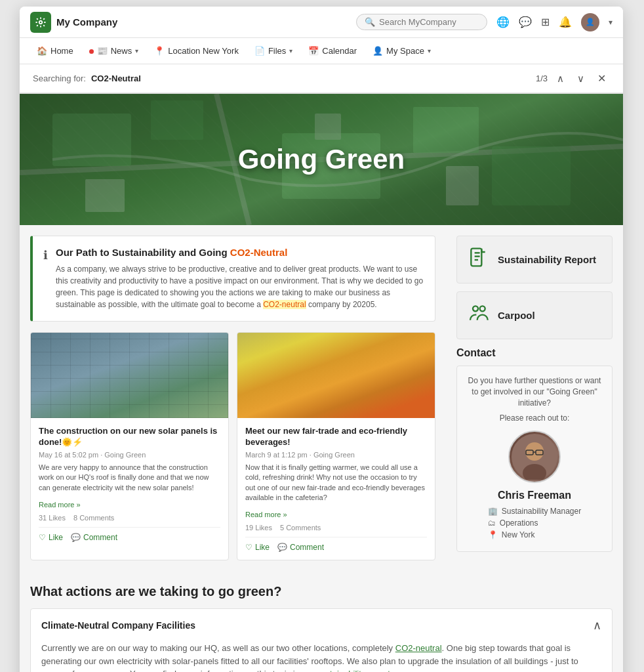  I want to click on article-stats-solar: 31 Likes 8 Comments, so click(130, 518).